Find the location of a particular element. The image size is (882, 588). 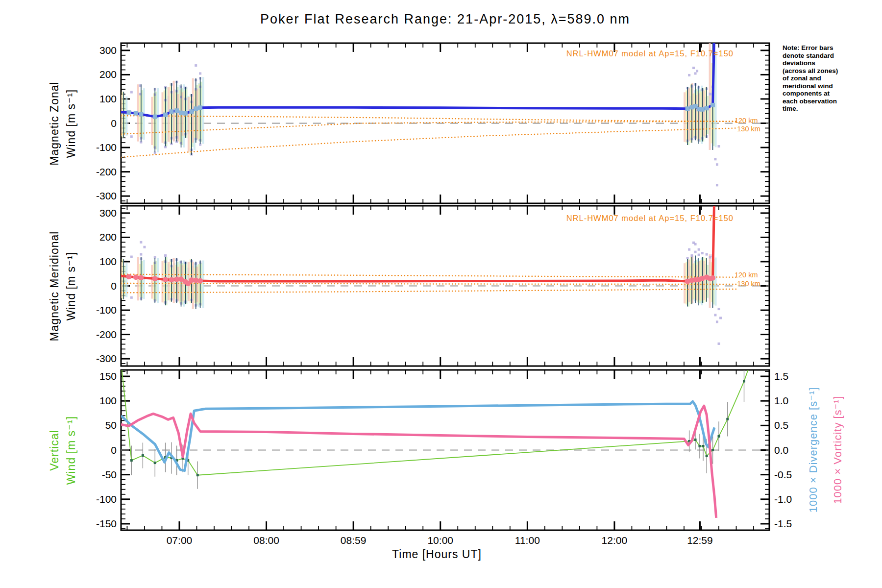

y-axis-title-vertical-line1: Vertical is located at coordinates (54, 450).